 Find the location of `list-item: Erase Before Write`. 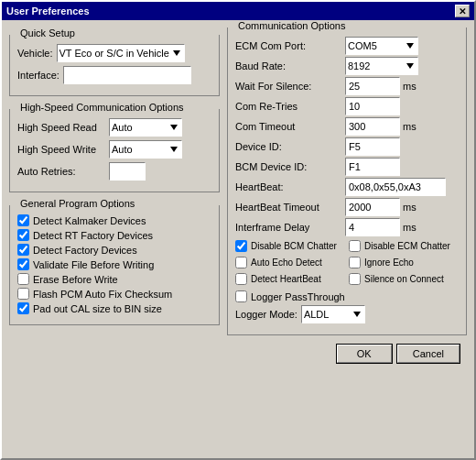

list-item: Erase Before Write is located at coordinates (114, 279).